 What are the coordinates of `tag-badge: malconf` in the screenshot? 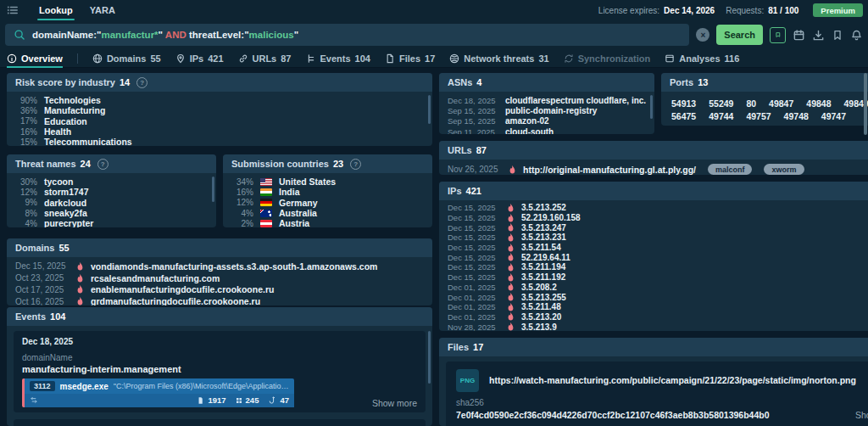 It's located at (731, 170).